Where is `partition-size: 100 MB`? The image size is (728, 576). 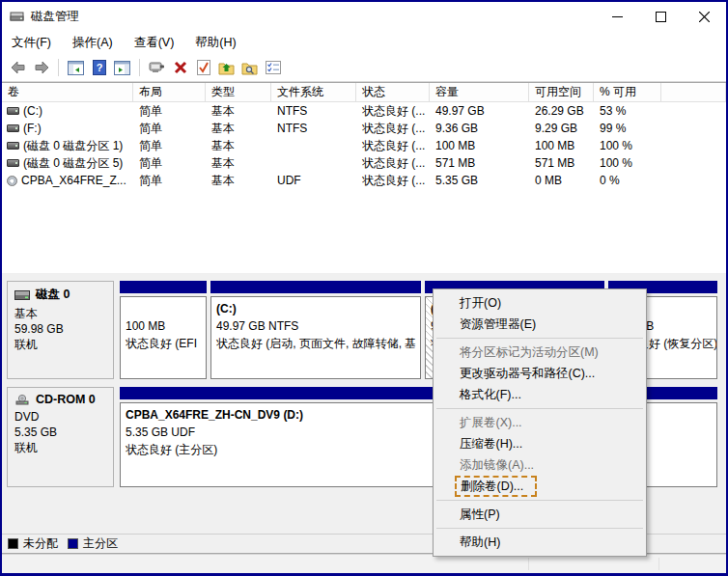 partition-size: 100 MB is located at coordinates (163, 326).